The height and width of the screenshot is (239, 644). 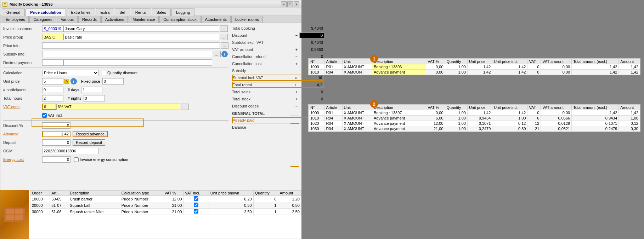 I want to click on tab-set: Set, so click(x=123, y=12).